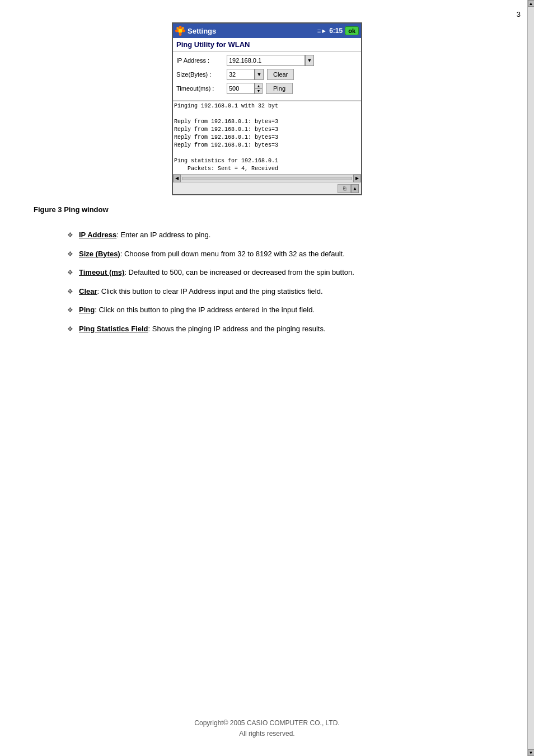  What do you see at coordinates (269, 310) in the screenshot?
I see `list-item: ❖ Ping: Click on this button to ping the…` at bounding box center [269, 310].